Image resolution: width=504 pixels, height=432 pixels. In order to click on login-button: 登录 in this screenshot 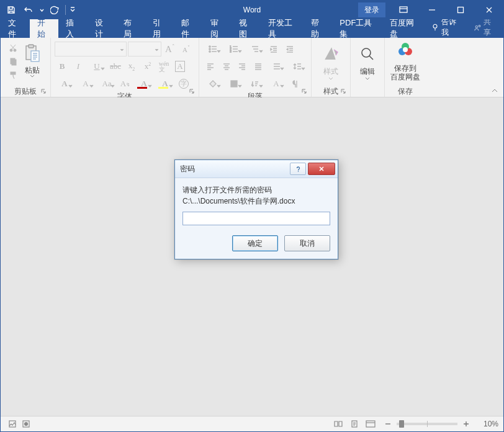, I will do `click(372, 10)`.